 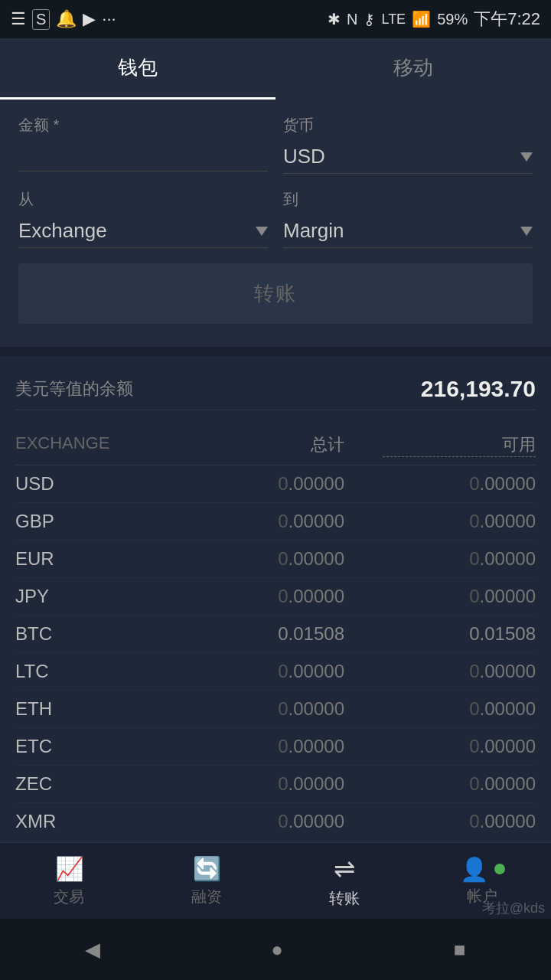 I want to click on tab-wallet: 钱包, so click(x=138, y=69).